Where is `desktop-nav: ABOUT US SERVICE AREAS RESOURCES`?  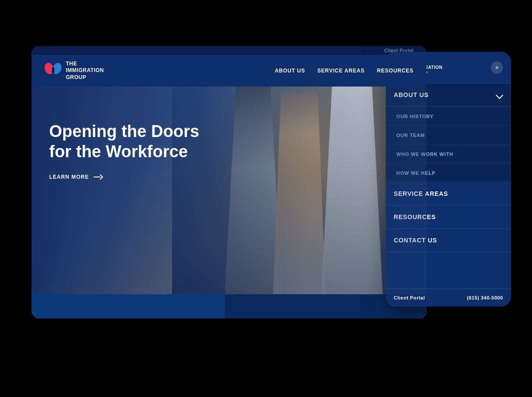 desktop-nav: ABOUT US SERVICE AREAS RESOURCES is located at coordinates (344, 71).